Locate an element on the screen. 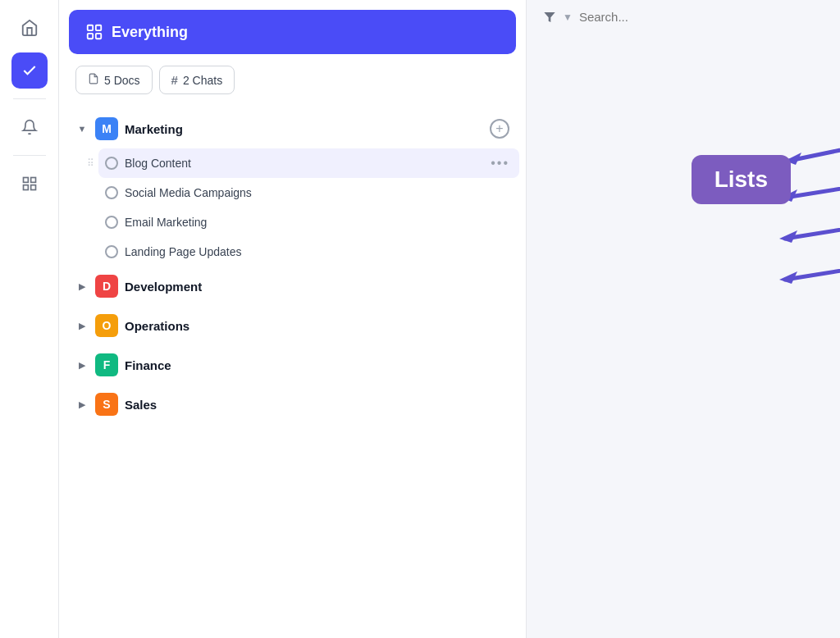 The height and width of the screenshot is (638, 840). operations-space-header: ▶ O Operations is located at coordinates (292, 326).